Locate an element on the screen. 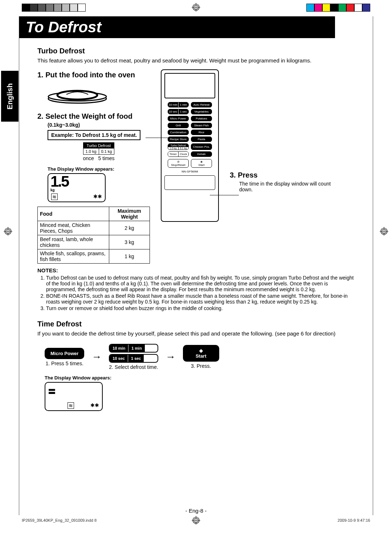  kebab-button: Kebab is located at coordinates (201, 154).